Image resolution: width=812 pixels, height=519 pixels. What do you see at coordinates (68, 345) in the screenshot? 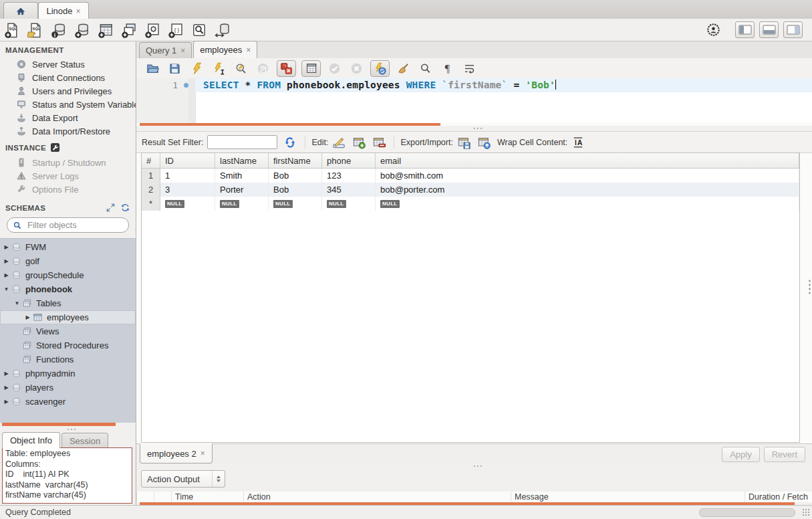
I see `tree-node-stored-procedures: Stored Procedures` at bounding box center [68, 345].